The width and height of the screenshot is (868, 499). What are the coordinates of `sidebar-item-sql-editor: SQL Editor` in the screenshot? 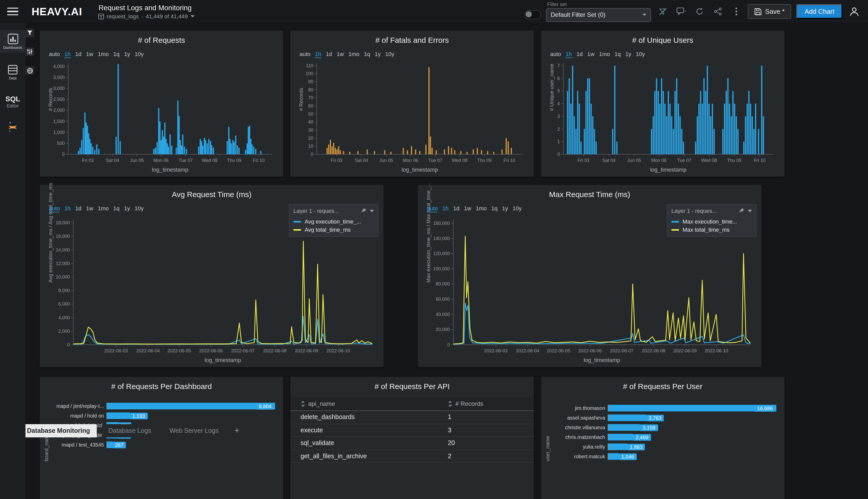 It's located at (13, 101).